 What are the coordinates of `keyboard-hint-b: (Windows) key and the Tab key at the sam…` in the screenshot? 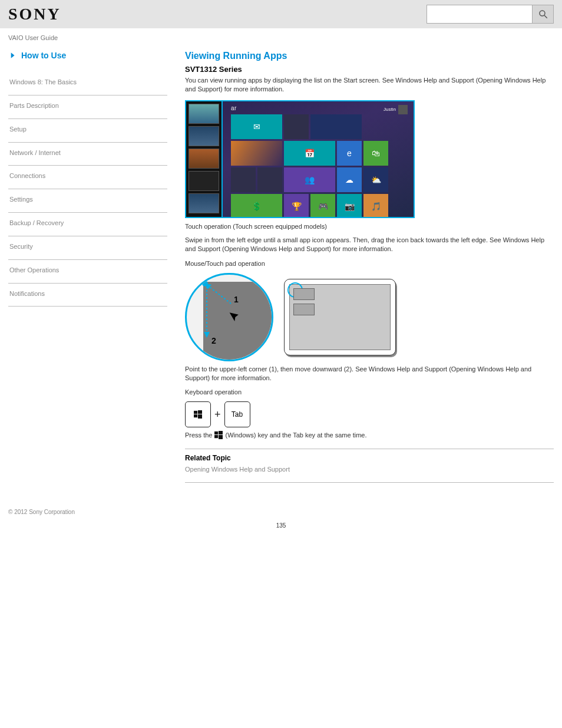 It's located at (296, 435).